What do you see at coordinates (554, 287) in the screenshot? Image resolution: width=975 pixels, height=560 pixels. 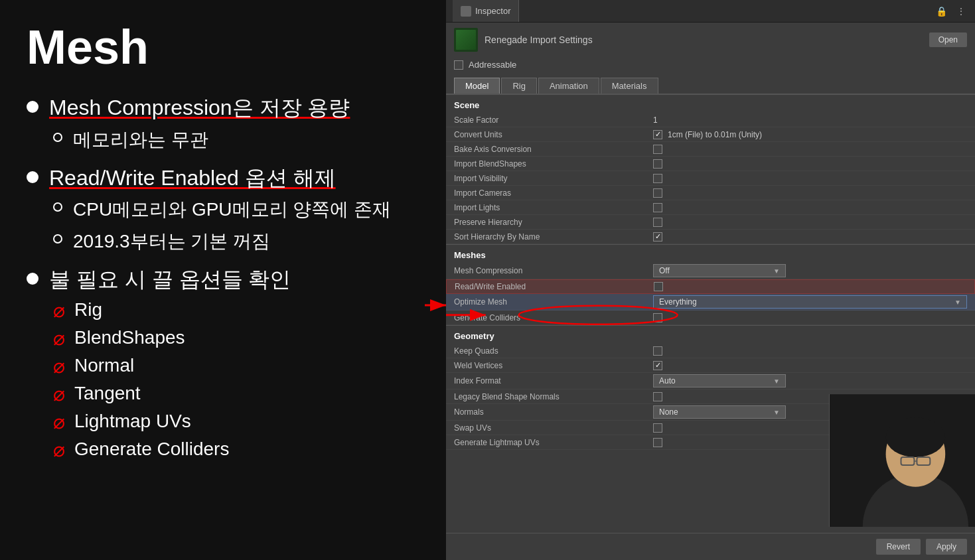 I see `label-read-write: Read/Write Enabled` at bounding box center [554, 287].